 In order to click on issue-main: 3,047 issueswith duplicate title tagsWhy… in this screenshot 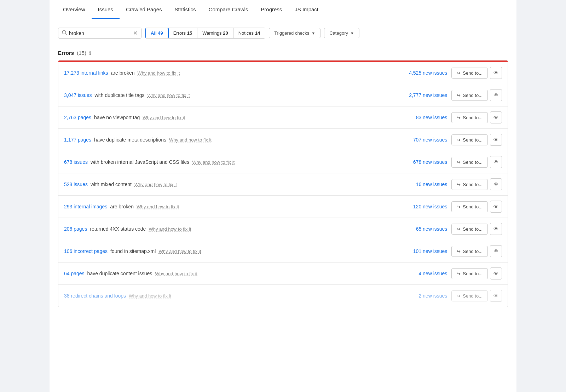, I will do `click(225, 95)`.